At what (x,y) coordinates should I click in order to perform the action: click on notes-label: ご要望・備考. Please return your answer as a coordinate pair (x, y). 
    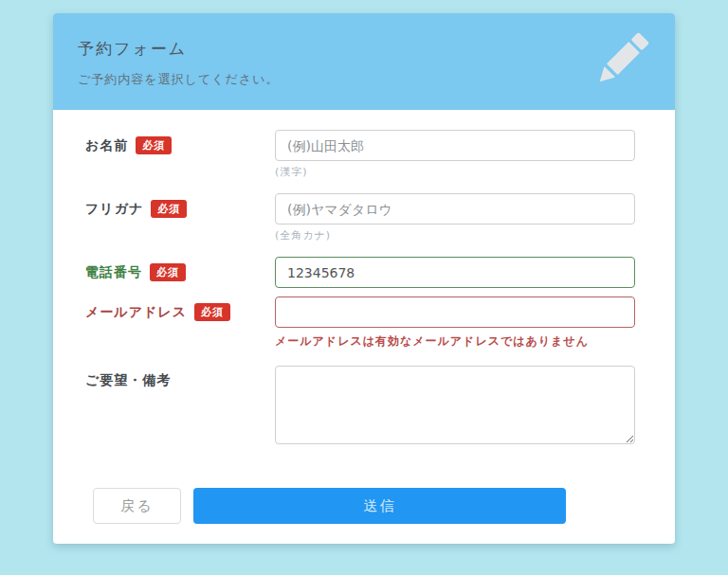
    Looking at the image, I should click on (128, 381).